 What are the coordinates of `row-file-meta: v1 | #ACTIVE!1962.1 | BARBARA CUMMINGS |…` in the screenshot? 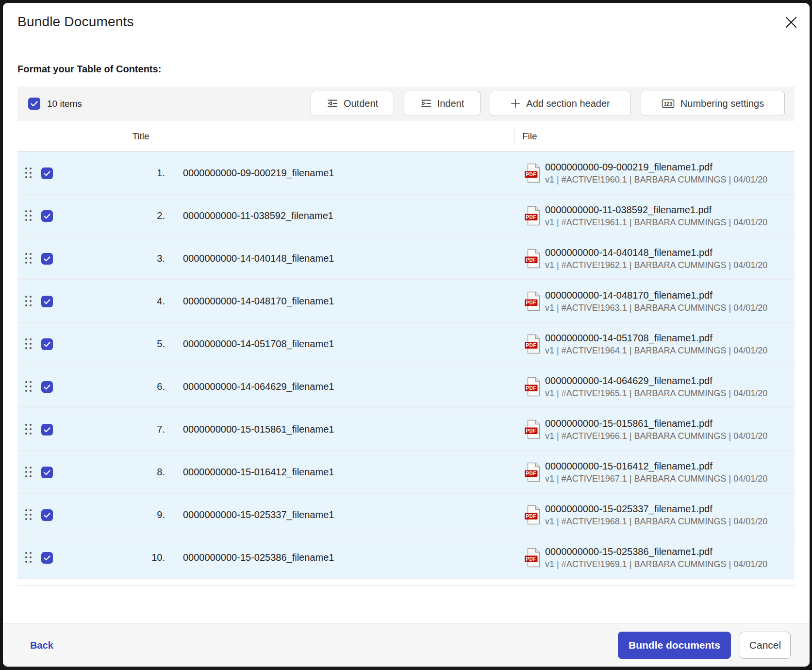 It's located at (656, 265).